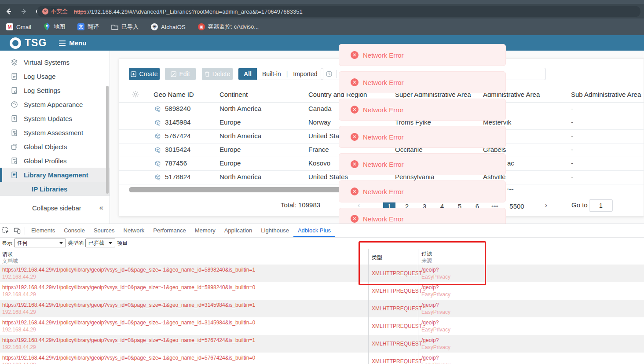  I want to click on cell-country: United Stat, so click(325, 136).